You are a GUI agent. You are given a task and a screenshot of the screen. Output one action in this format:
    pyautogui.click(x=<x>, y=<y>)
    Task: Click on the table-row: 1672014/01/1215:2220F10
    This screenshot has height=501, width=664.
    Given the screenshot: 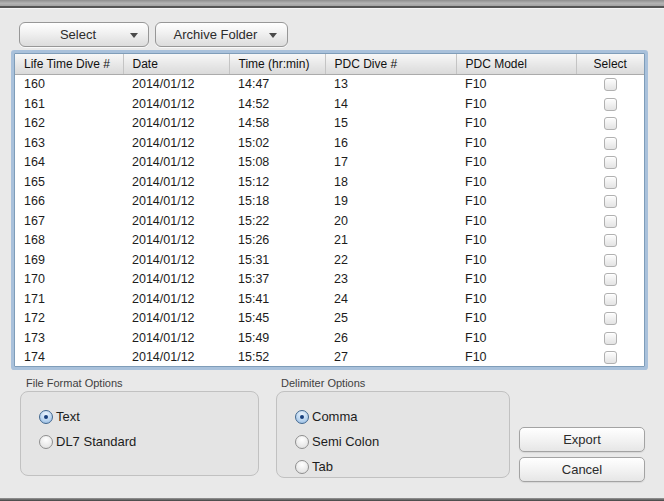 What is the action you would take?
    pyautogui.click(x=330, y=221)
    